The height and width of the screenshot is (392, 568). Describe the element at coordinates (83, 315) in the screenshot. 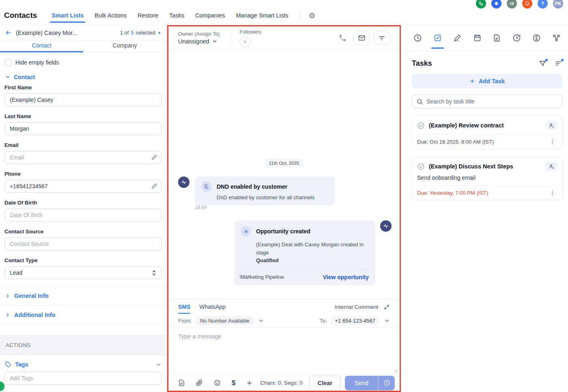

I see `additional-info-toggle: Additional Info` at that location.